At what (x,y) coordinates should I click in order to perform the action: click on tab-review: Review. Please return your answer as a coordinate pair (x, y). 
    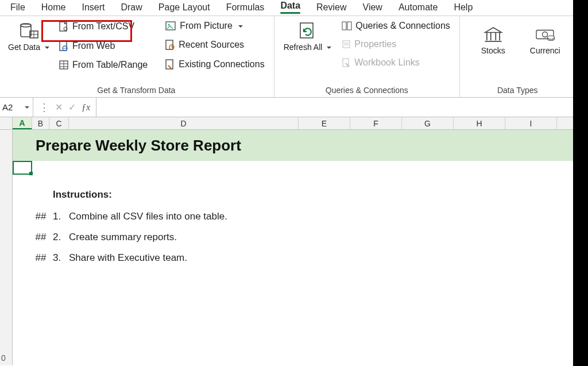
    Looking at the image, I should click on (331, 8).